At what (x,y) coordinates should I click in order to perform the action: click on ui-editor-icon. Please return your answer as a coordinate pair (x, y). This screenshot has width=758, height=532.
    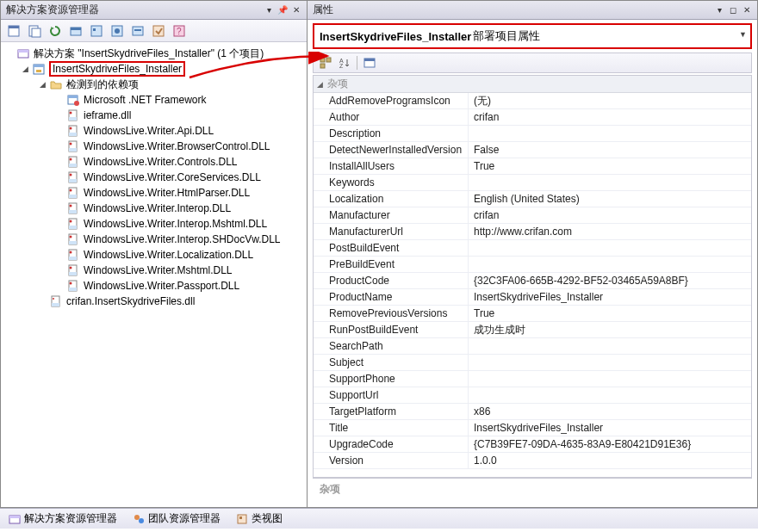
    Looking at the image, I should click on (138, 31).